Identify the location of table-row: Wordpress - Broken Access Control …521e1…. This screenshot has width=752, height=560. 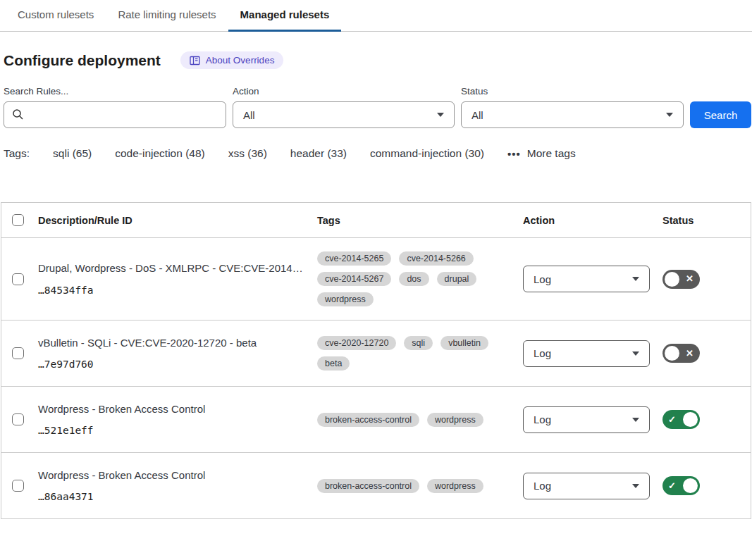
(376, 420).